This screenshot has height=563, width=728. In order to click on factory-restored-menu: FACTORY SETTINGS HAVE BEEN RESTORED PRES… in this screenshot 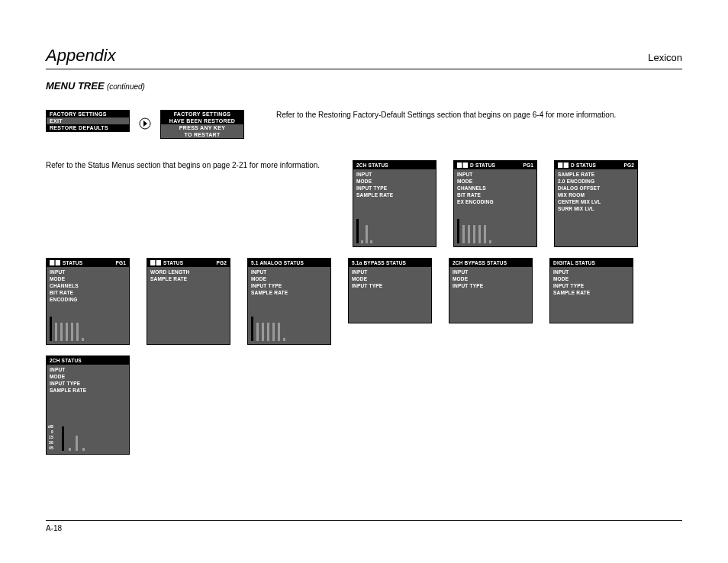, I will do `click(202, 124)`.